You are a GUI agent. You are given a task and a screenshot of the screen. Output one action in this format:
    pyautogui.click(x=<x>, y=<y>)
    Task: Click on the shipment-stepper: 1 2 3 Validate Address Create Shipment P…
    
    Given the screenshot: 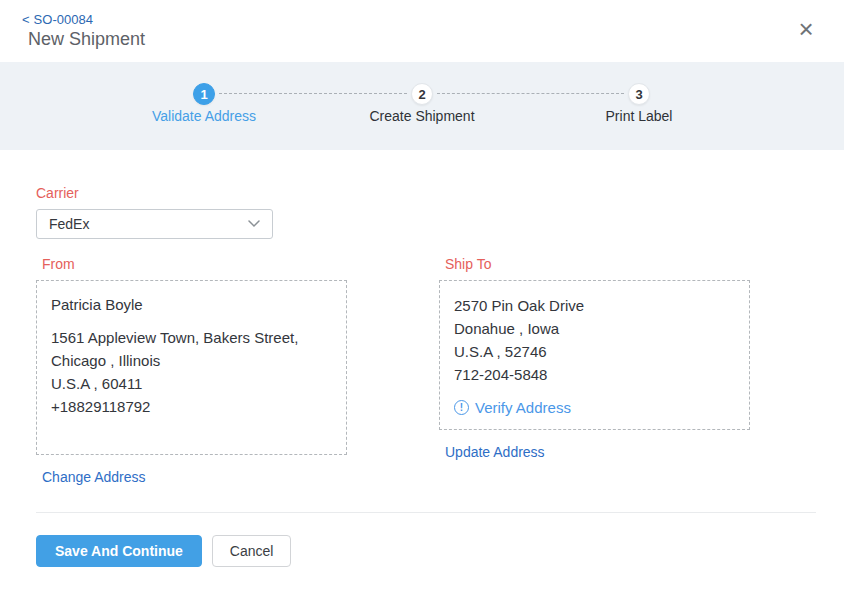 What is the action you would take?
    pyautogui.click(x=422, y=106)
    